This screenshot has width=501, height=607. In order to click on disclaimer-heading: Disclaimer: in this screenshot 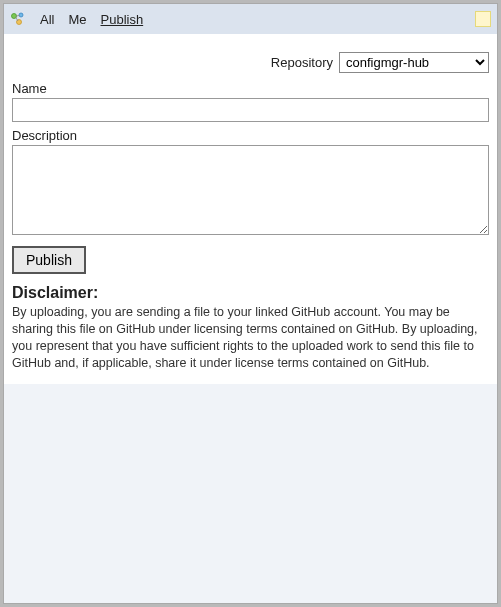, I will do `click(250, 293)`.